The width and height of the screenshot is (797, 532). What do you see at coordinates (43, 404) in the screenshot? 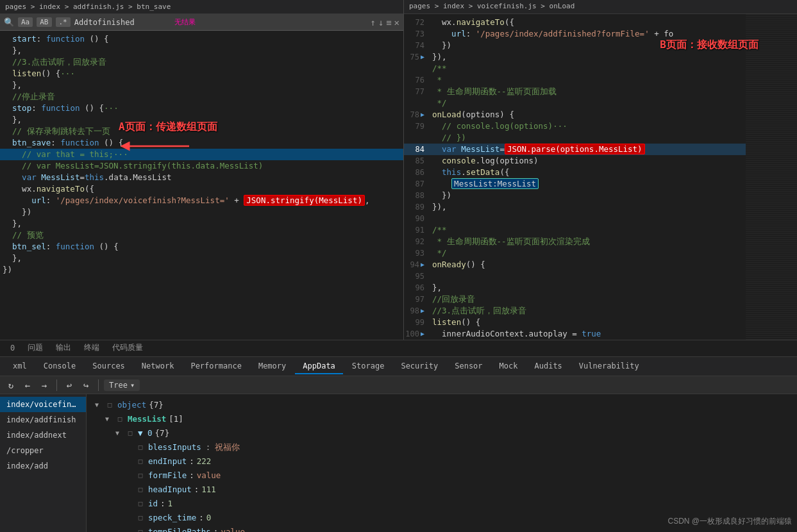
I see `page-item-voicefinish: index/voicefinish` at bounding box center [43, 404].